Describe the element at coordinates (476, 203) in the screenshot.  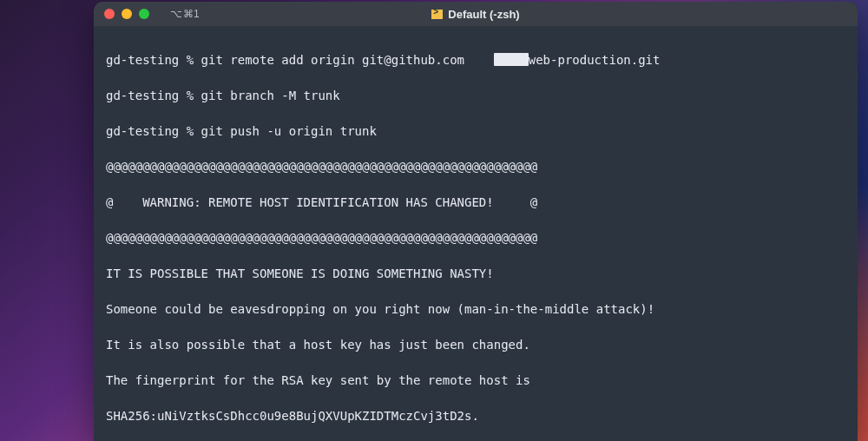
I see `output-line: @ WARNING: REMOTE HOST IDENTIFICATION HA…` at that location.